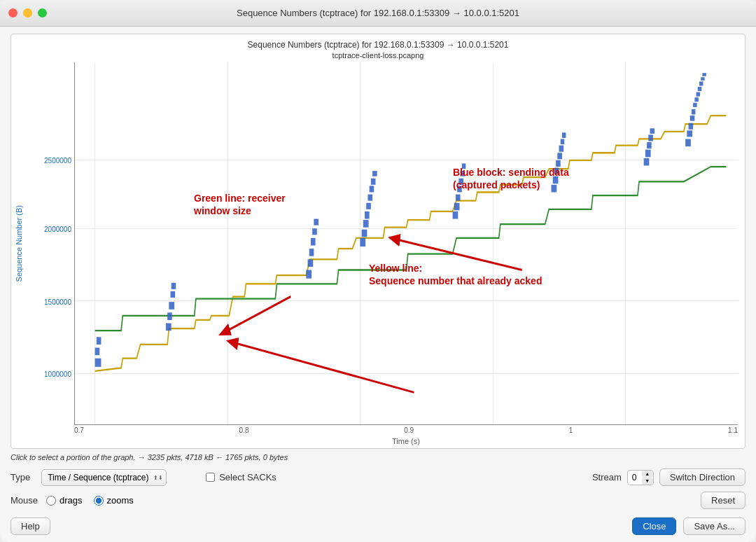  Describe the element at coordinates (669, 478) in the screenshot. I see `stream-control: Stream 0 ▲ ▼ Switch Direction` at that location.